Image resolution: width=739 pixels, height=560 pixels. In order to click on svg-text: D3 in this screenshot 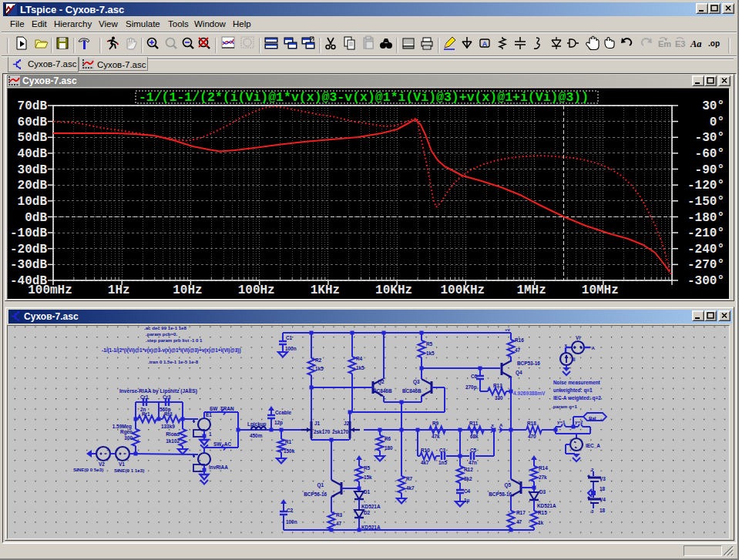, I will do `click(542, 491)`.